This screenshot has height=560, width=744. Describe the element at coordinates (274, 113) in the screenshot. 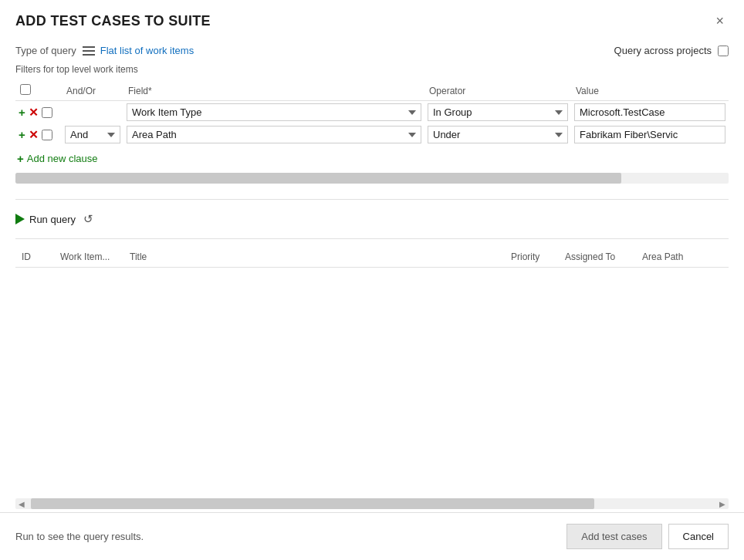

I see `row1-field-cell: Work Item Type Area Path Assigned To Pri…` at that location.